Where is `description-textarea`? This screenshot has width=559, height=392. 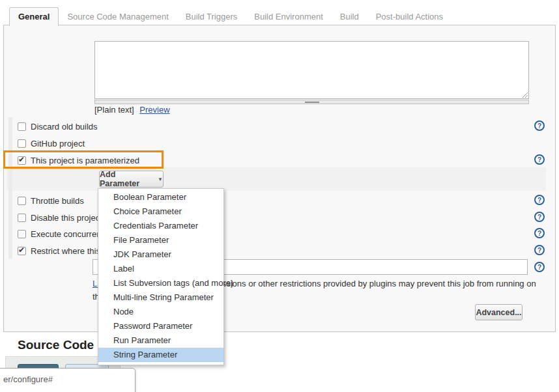 description-textarea is located at coordinates (311, 70).